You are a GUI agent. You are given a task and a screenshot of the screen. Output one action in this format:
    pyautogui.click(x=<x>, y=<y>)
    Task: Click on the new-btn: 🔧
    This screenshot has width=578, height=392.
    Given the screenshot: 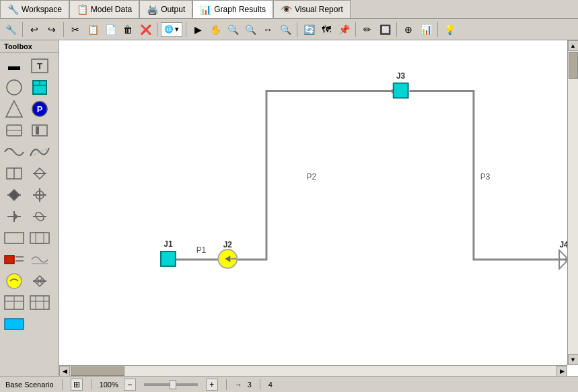 What is the action you would take?
    pyautogui.click(x=11, y=30)
    